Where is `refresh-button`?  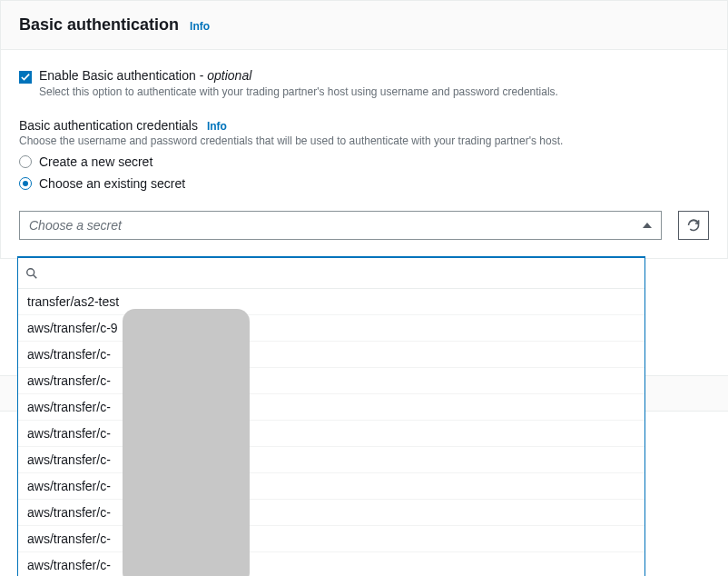
refresh-button is located at coordinates (694, 225).